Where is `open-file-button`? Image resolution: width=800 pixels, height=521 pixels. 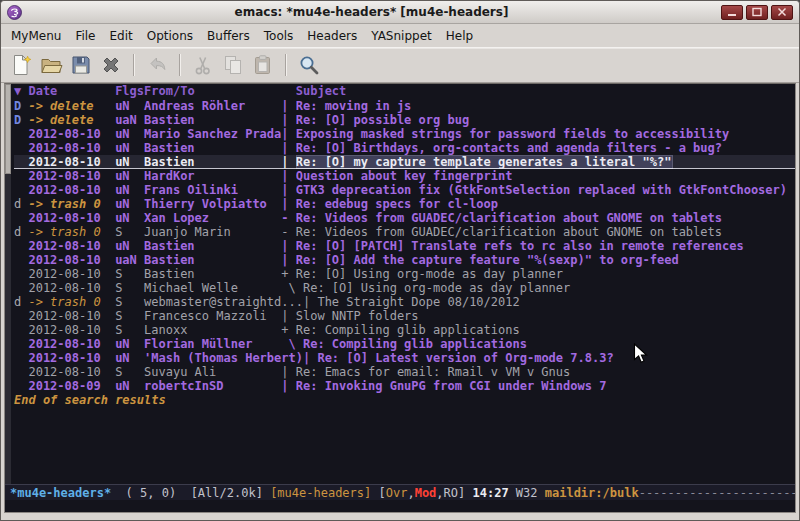 open-file-button is located at coordinates (51, 65).